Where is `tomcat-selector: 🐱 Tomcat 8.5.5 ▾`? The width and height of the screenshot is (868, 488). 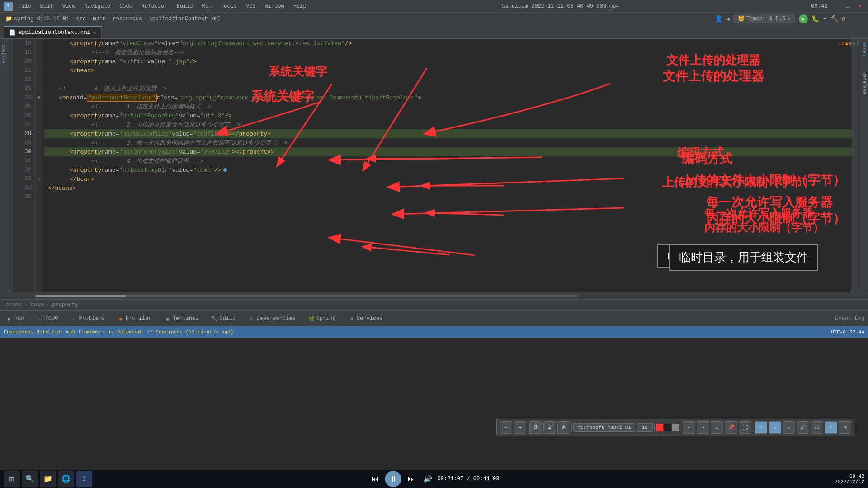
tomcat-selector: 🐱 Tomcat 8.5.5 ▾ is located at coordinates (764, 19).